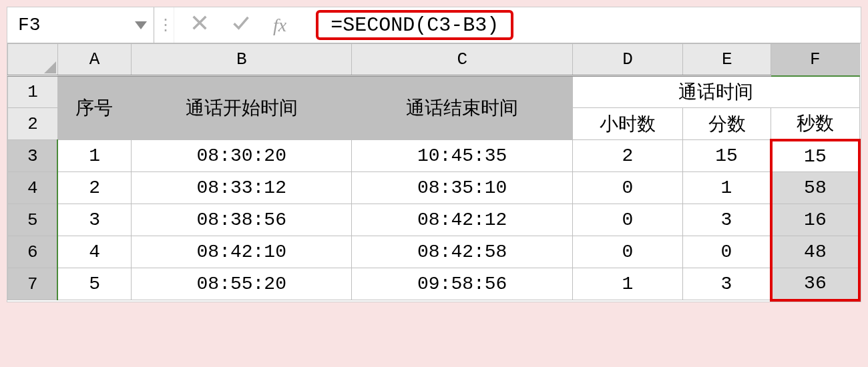 This screenshot has height=367, width=868. I want to click on header-start-time: 通话开始时间, so click(242, 108).